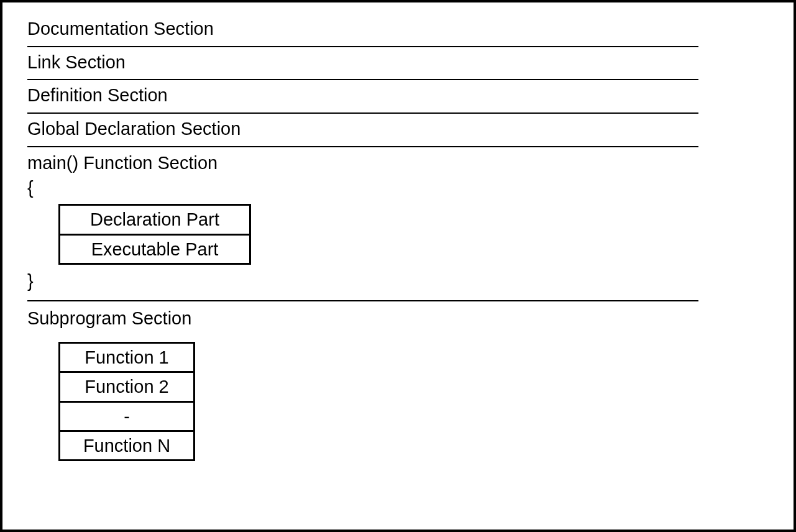 The width and height of the screenshot is (796, 532). I want to click on function-2-cell: Function 2, so click(127, 388).